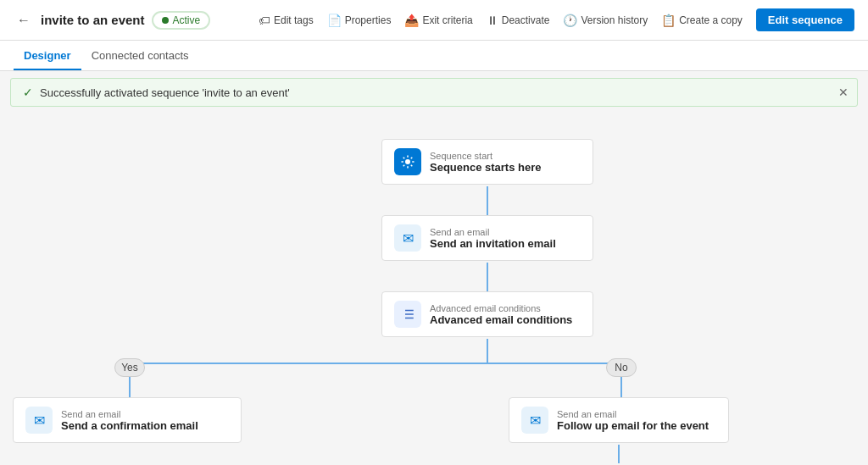  Describe the element at coordinates (493, 244) in the screenshot. I see `send-invitation-label-main: Send an invitation email` at that location.